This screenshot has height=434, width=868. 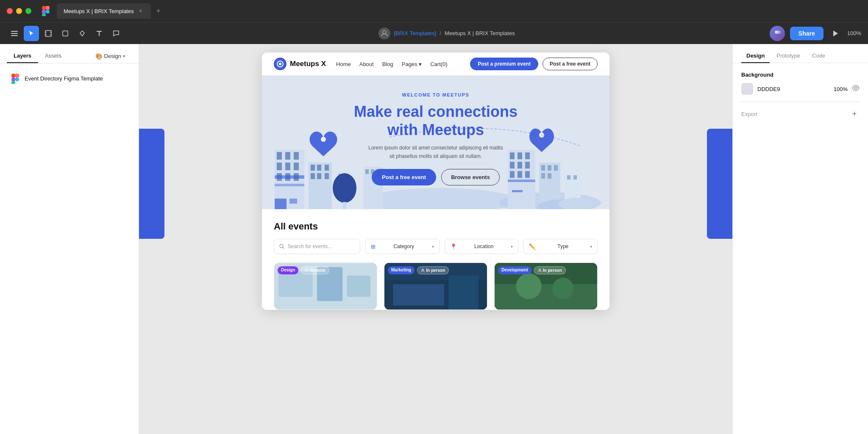 I want to click on location-filter: 📍 Location ▾, so click(x=481, y=246).